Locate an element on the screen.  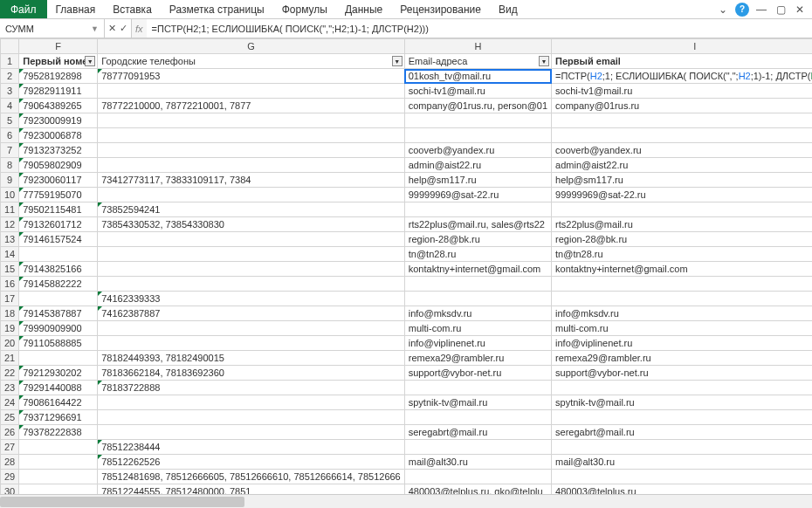
col-header-G: G is located at coordinates (251, 47).